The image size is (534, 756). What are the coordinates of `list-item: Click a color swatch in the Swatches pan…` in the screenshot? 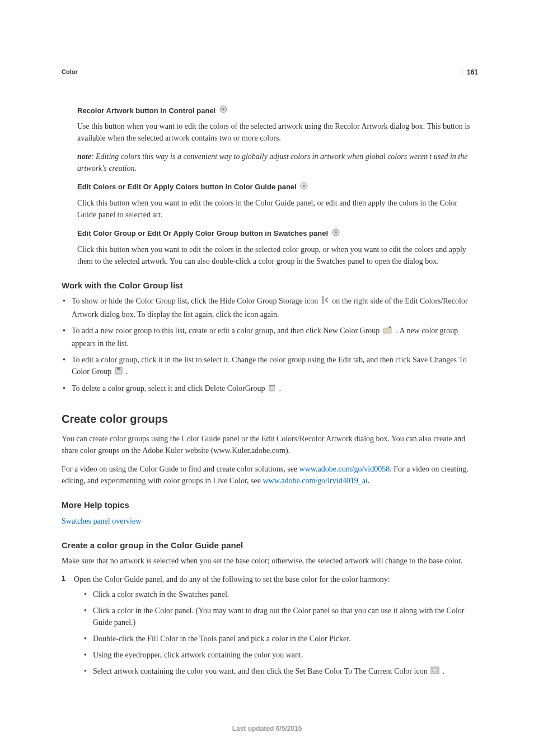 It's located at (278, 595).